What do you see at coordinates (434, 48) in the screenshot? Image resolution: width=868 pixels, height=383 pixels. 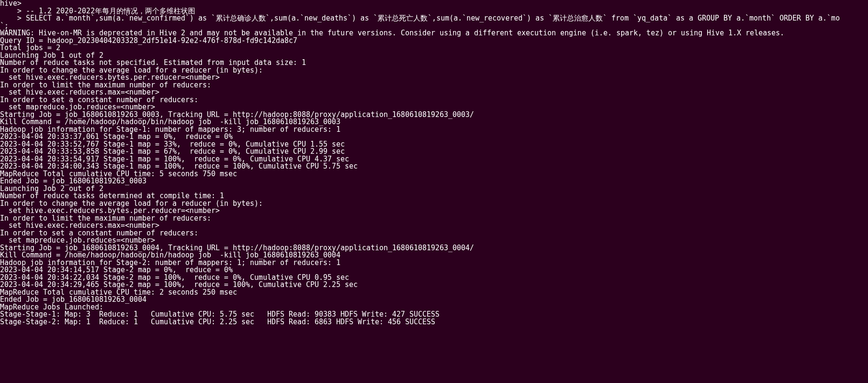 I see `terminal-line: Total jobs = 2` at bounding box center [434, 48].